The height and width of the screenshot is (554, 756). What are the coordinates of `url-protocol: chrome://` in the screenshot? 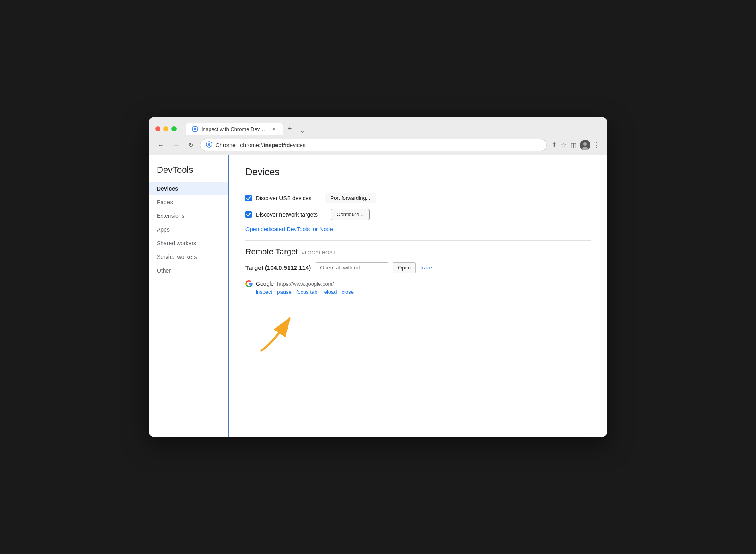 It's located at (252, 145).